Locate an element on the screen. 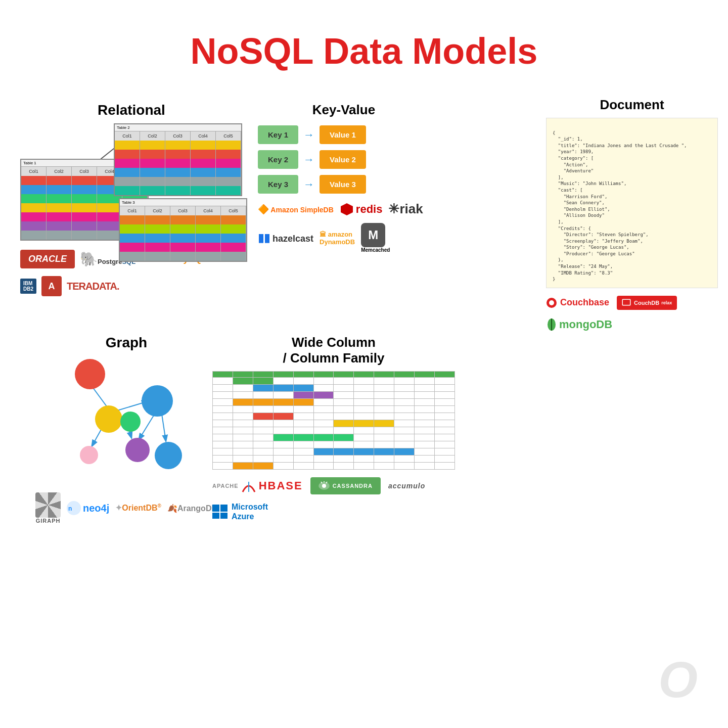 The image size is (728, 728). kv-row-3: Key 3 → Value 3 is located at coordinates (344, 184).